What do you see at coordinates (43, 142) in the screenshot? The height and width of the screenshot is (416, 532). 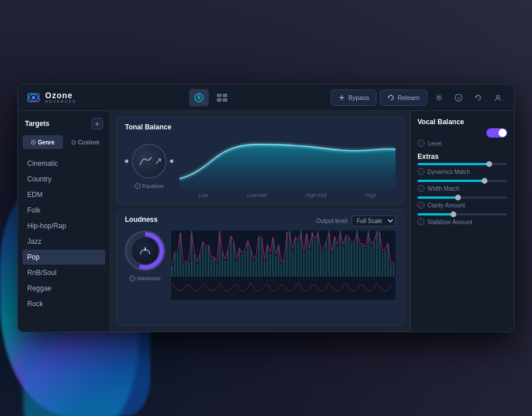 I see `genre-tab: Genre` at bounding box center [43, 142].